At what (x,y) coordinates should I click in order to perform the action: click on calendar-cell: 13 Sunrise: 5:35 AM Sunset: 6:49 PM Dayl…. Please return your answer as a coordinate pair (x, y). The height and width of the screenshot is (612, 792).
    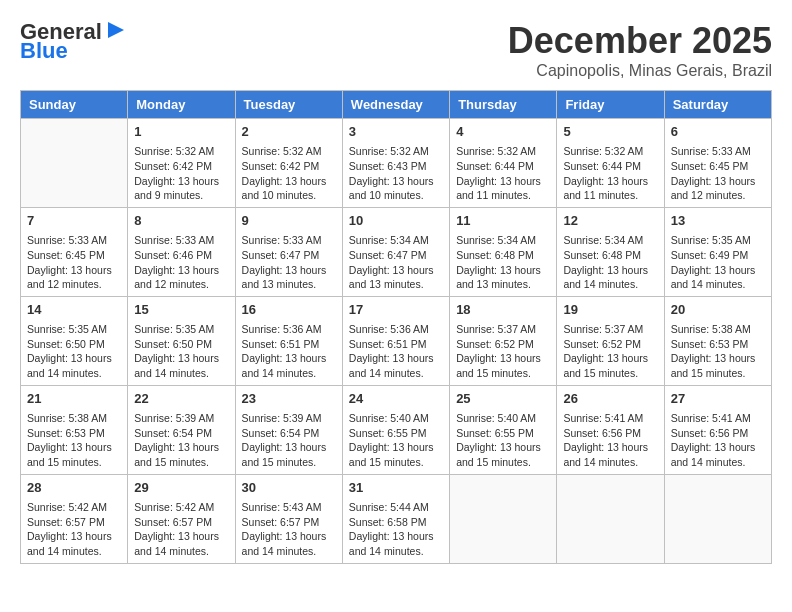
    Looking at the image, I should click on (718, 252).